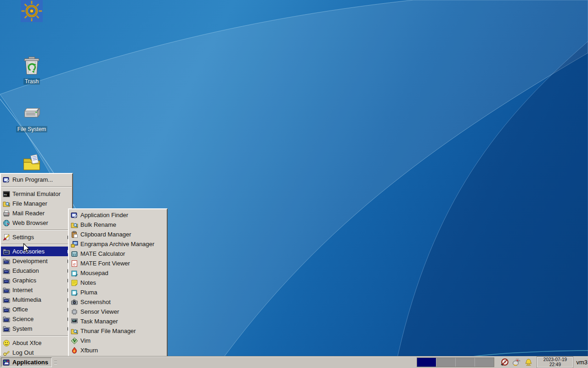 This screenshot has width=588, height=368. I want to click on applications-button-label: Applications, so click(30, 362).